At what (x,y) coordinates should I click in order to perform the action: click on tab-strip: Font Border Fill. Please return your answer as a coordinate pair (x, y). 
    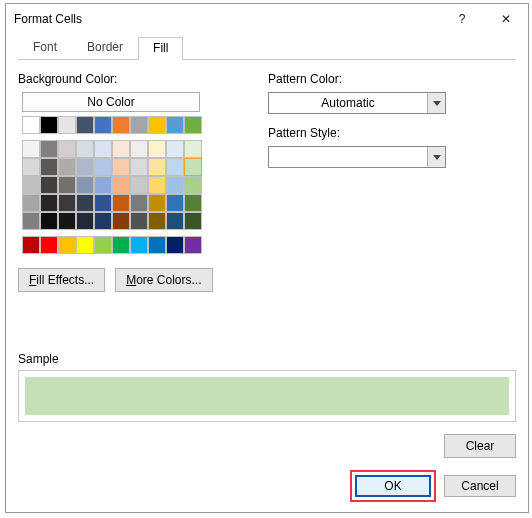
    Looking at the image, I should click on (267, 48).